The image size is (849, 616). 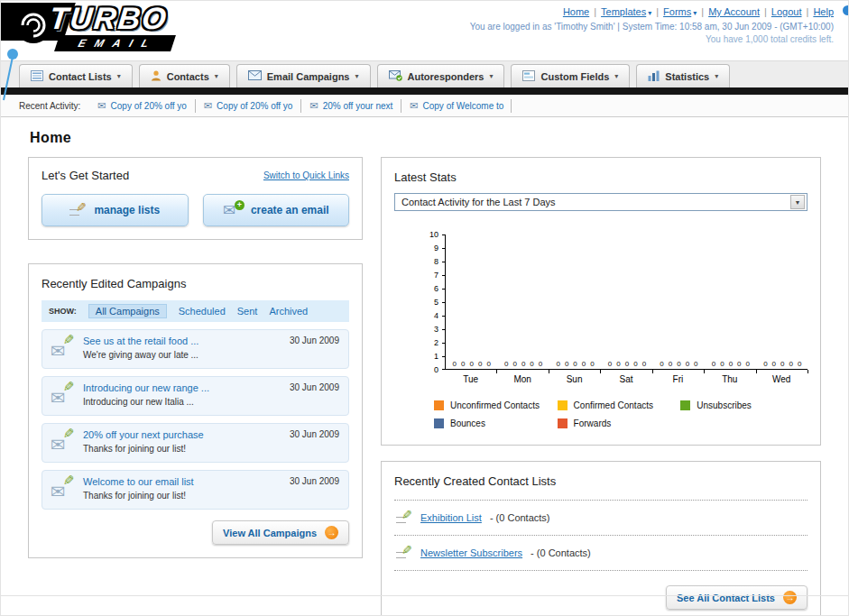 I want to click on y-axis-tick-label: 0, so click(x=430, y=370).